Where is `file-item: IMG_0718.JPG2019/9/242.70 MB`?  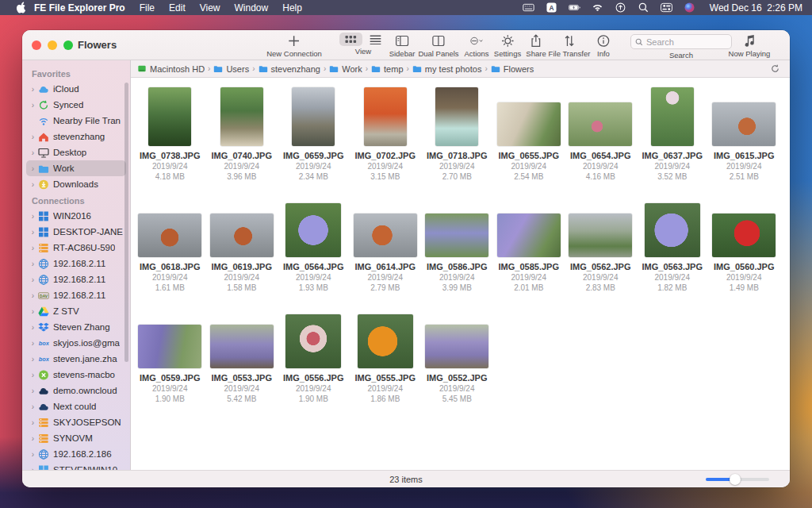 file-item: IMG_0718.JPG2019/9/242.70 MB is located at coordinates (457, 140).